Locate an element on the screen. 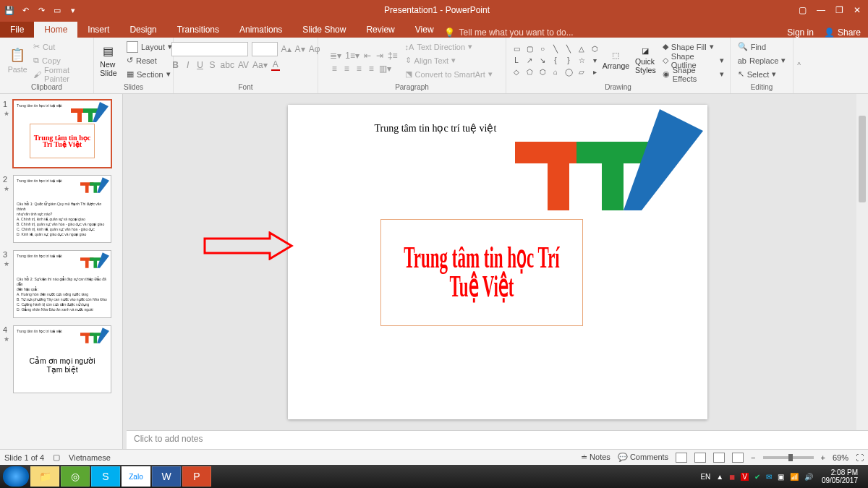 The height and width of the screenshot is (488, 868). bold-button: B is located at coordinates (176, 65).